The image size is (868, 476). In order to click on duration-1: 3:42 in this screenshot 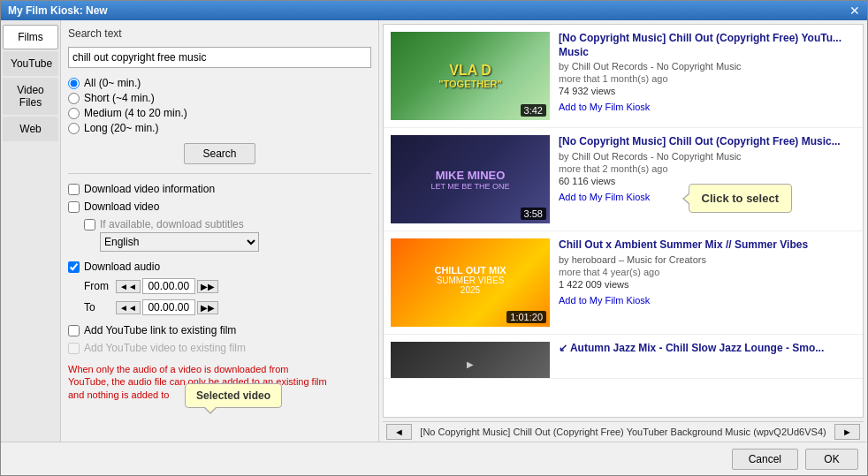, I will do `click(534, 110)`.